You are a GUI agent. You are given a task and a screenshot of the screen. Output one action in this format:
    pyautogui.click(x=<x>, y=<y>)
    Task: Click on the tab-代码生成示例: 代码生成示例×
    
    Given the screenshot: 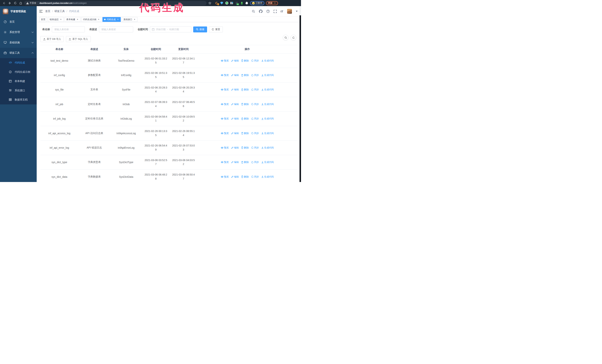 What is the action you would take?
    pyautogui.click(x=91, y=20)
    